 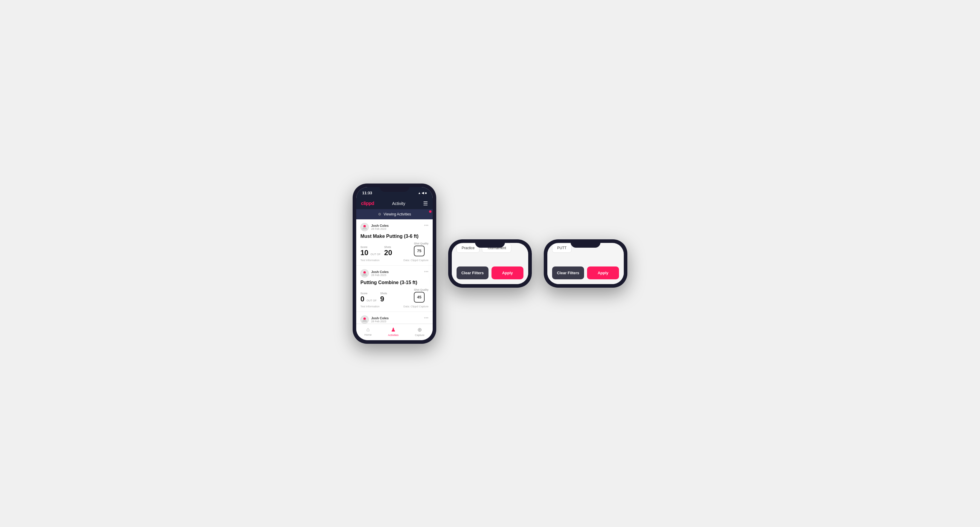 What do you see at coordinates (368, 203) in the screenshot?
I see `logo-1: clippd` at bounding box center [368, 203].